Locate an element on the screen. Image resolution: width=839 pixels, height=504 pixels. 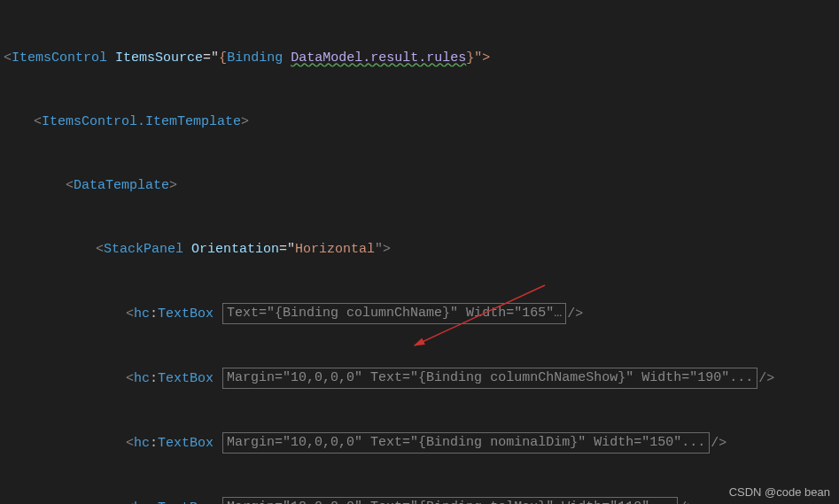
code-line: <hc:TextBox Text="{Binding columnChName}… is located at coordinates (420, 314).